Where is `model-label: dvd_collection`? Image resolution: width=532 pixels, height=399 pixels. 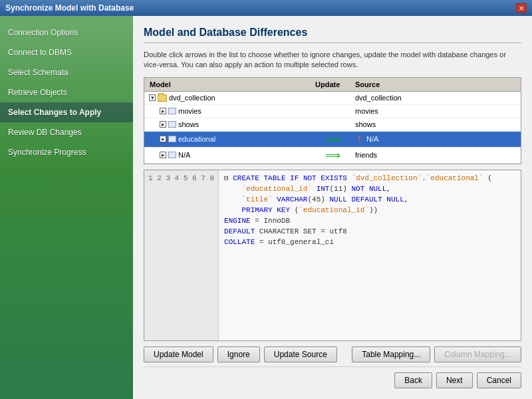 model-label: dvd_collection is located at coordinates (192, 98).